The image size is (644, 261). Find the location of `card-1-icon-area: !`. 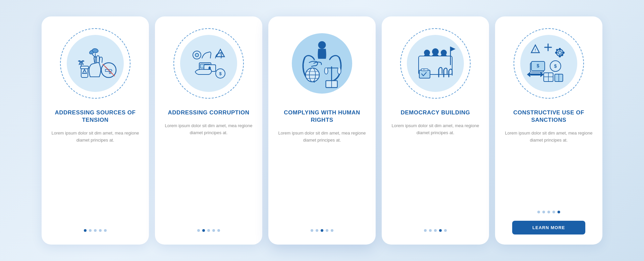

card-1-icon-area: ! is located at coordinates (95, 63).